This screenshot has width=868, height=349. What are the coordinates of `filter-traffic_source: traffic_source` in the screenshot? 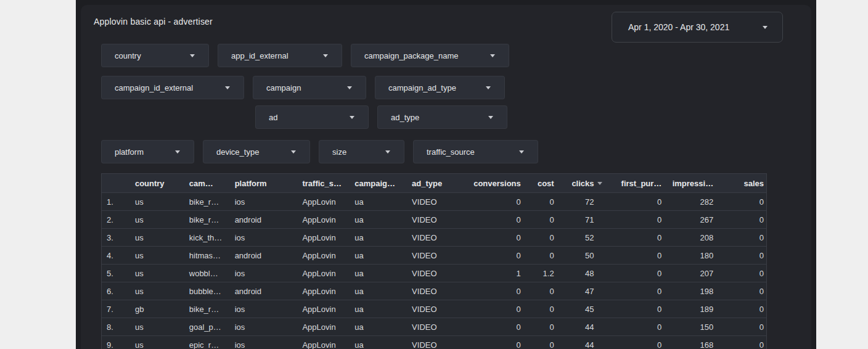 It's located at (476, 152).